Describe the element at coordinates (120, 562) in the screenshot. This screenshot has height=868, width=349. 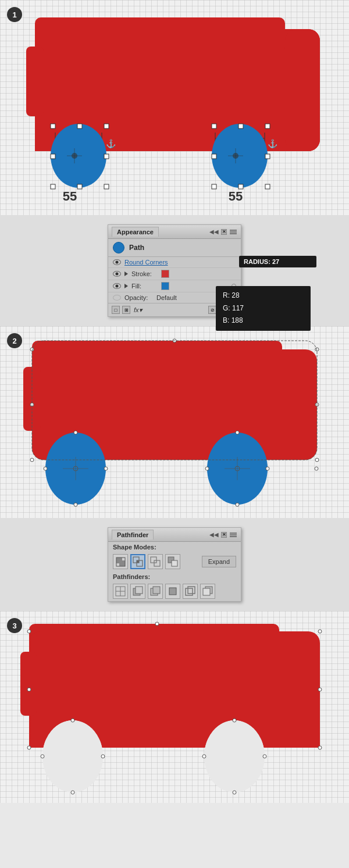
I see `unite-btn` at that location.